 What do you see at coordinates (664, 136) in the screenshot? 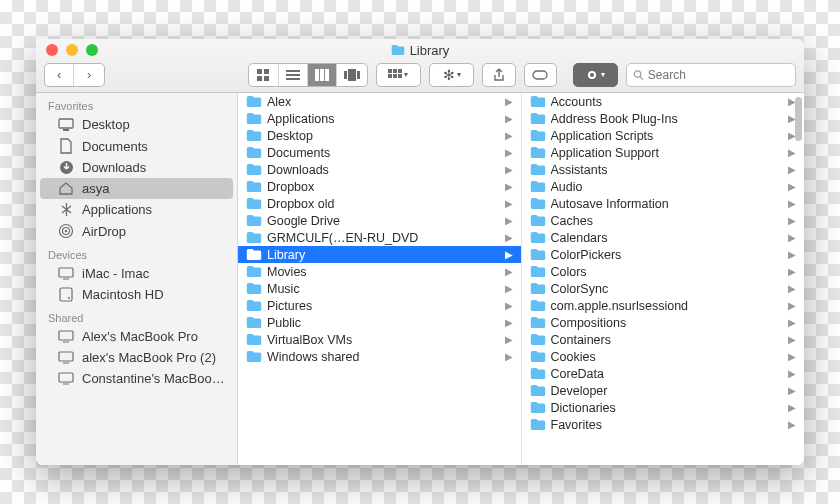
I see `file-row: Application Scripts▶` at bounding box center [664, 136].